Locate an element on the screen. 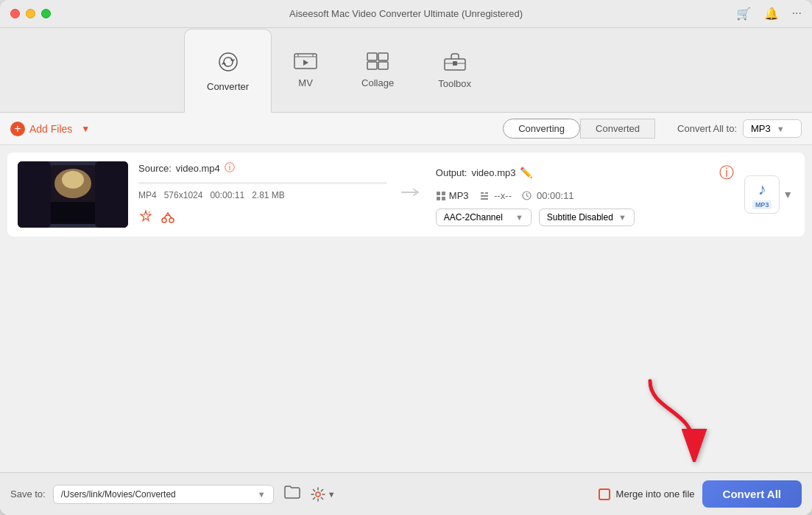  merge-label: Merge into one file is located at coordinates (655, 494).